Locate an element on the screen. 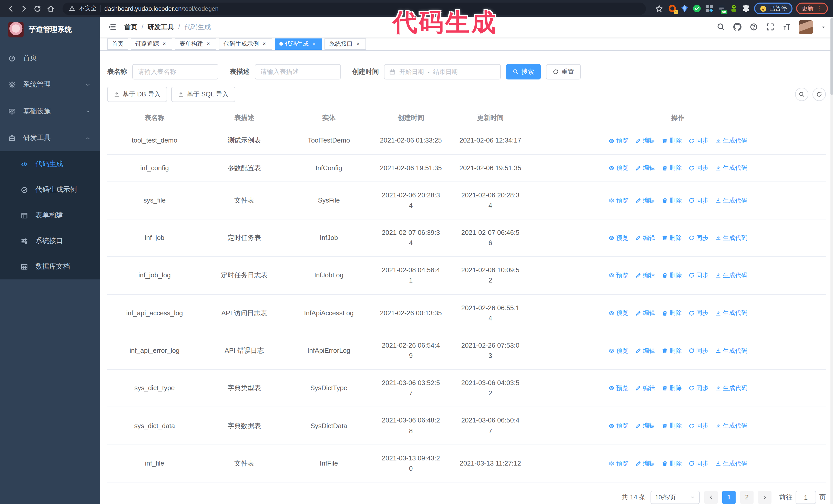 The image size is (833, 504). sidebar-item-db-doc: 数据库文档 is located at coordinates (50, 267).